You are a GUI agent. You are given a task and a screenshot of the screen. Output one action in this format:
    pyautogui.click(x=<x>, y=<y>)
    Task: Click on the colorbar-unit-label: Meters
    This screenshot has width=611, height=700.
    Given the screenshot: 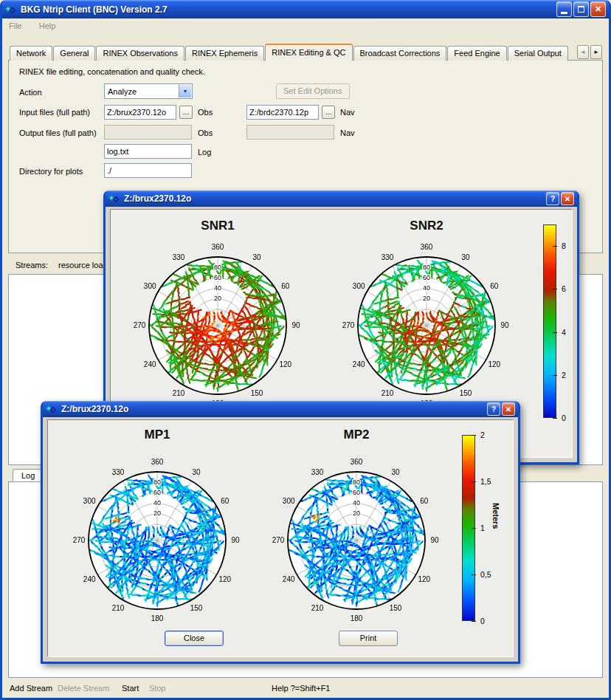 What is the action you would take?
    pyautogui.click(x=496, y=515)
    